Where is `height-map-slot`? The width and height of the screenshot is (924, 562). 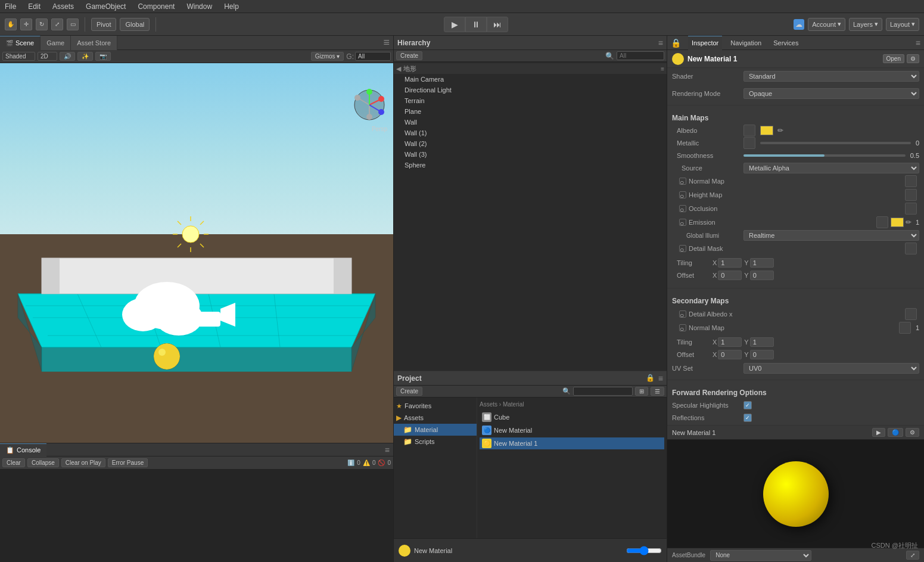 height-map-slot is located at coordinates (911, 195).